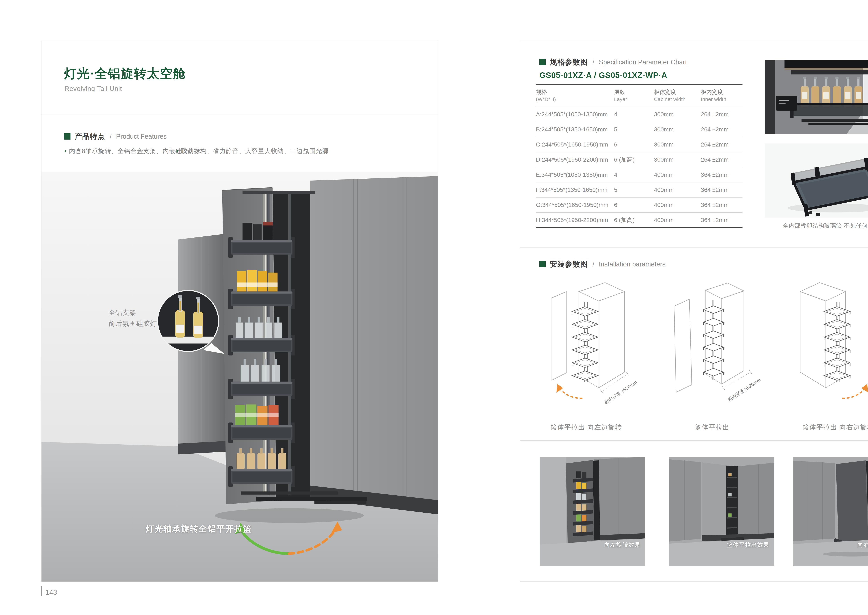 This screenshot has height=615, width=868. I want to click on install-diagram-left: 柜内深度 ≥520mm, so click(586, 345).